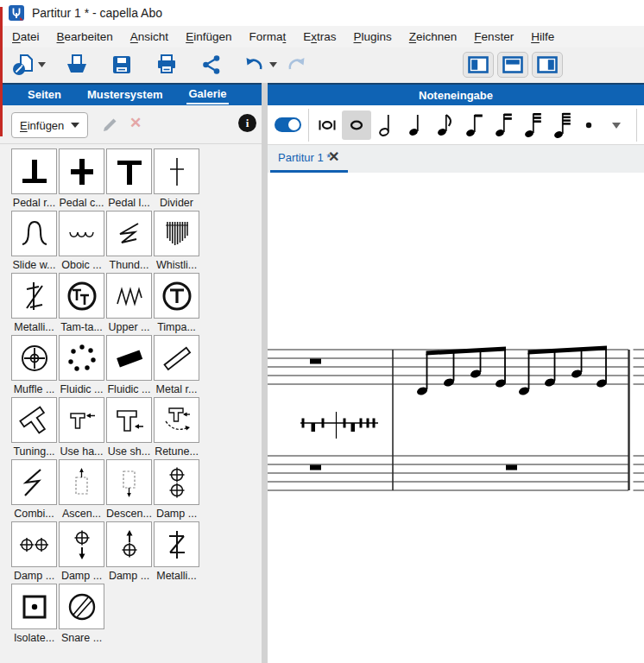 This screenshot has width=644, height=663. I want to click on quarter-note-icon, so click(415, 125).